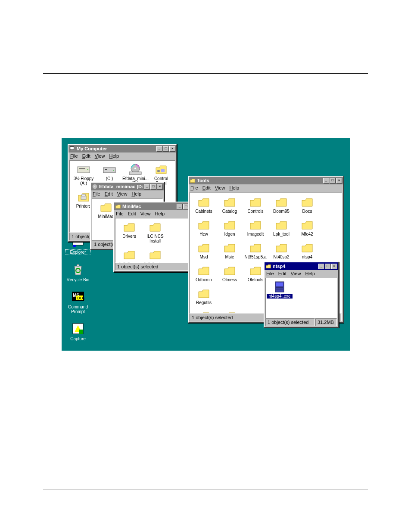  What do you see at coordinates (204, 251) in the screenshot?
I see `folder-tools-10: Msd` at bounding box center [204, 251].